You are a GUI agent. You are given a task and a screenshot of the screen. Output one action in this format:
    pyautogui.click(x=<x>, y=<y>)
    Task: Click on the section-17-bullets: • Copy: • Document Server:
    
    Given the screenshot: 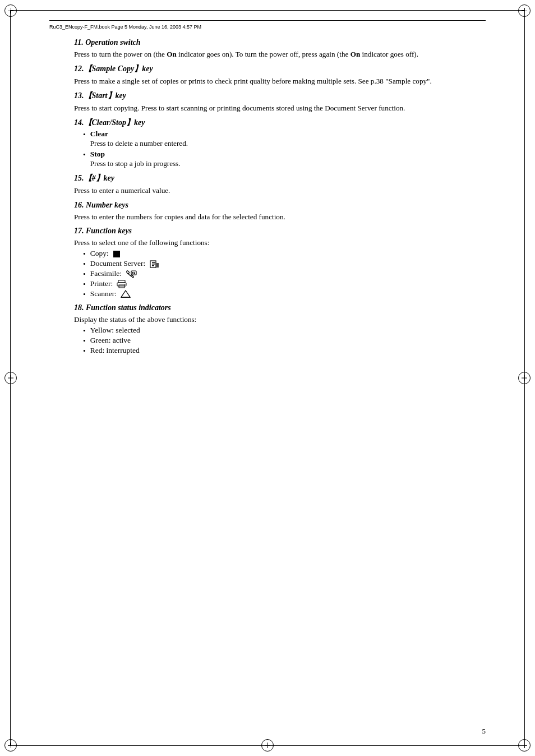 What is the action you would take?
    pyautogui.click(x=284, y=274)
    